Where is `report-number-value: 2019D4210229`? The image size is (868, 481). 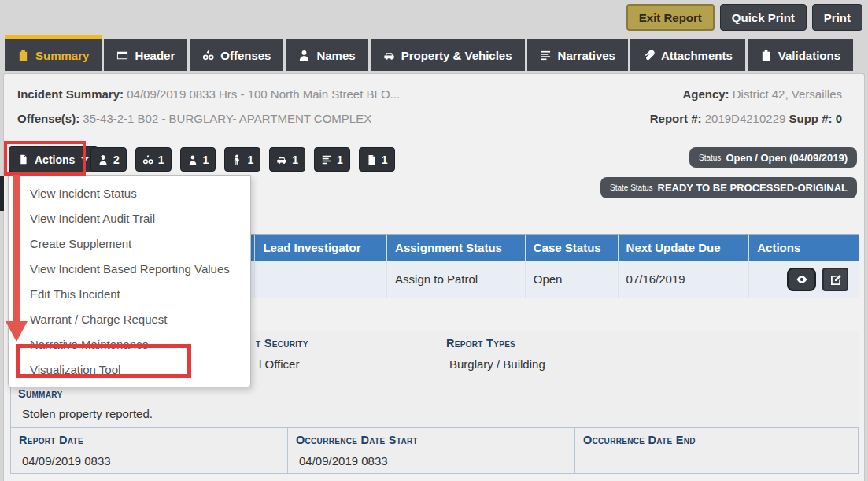 report-number-value: 2019D4210229 is located at coordinates (746, 118).